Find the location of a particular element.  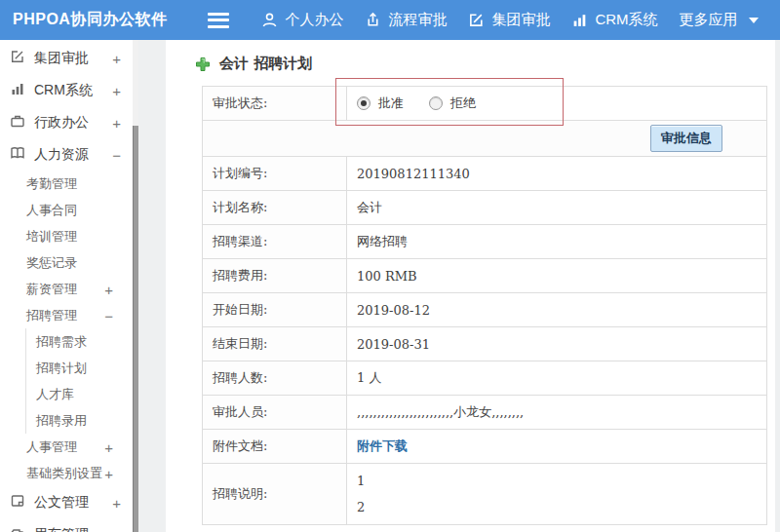

page-title-text: 会计 招聘计划 is located at coordinates (265, 64).